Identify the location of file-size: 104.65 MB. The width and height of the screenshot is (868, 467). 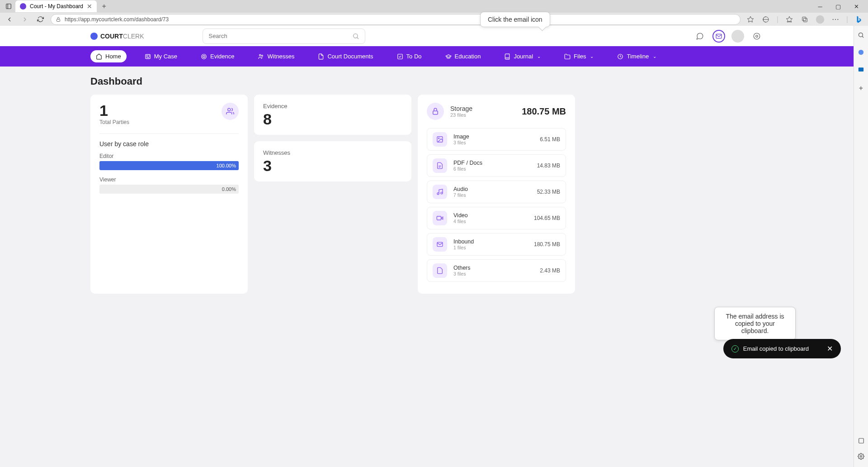
(547, 218).